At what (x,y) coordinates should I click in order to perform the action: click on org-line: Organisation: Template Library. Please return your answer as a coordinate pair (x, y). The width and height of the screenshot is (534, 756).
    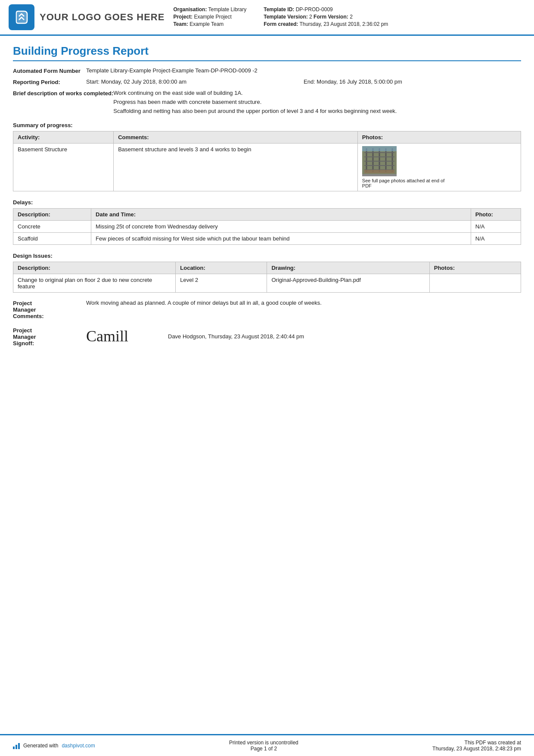
    Looking at the image, I should click on (210, 9).